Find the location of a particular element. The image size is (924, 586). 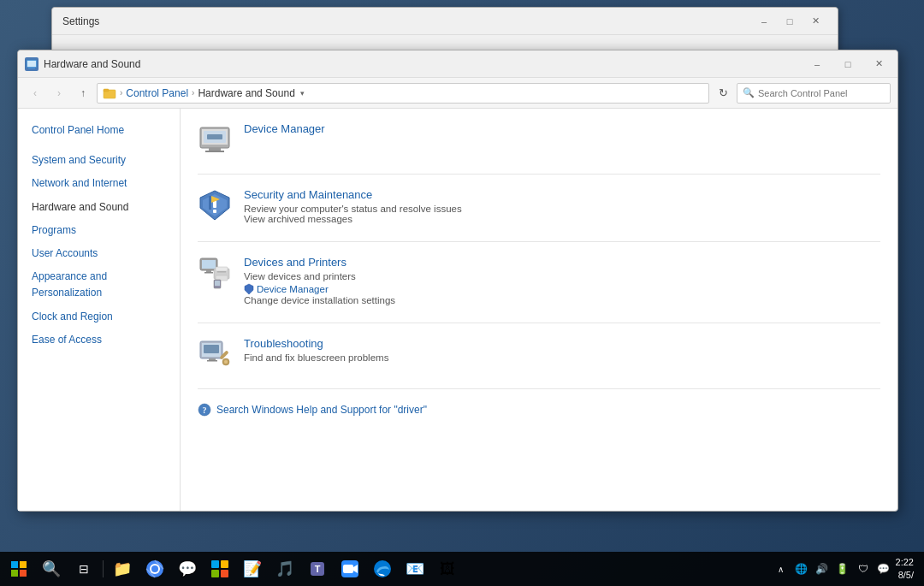

devices-printers-text: Devices and Printers View devices and pr… is located at coordinates (562, 281).